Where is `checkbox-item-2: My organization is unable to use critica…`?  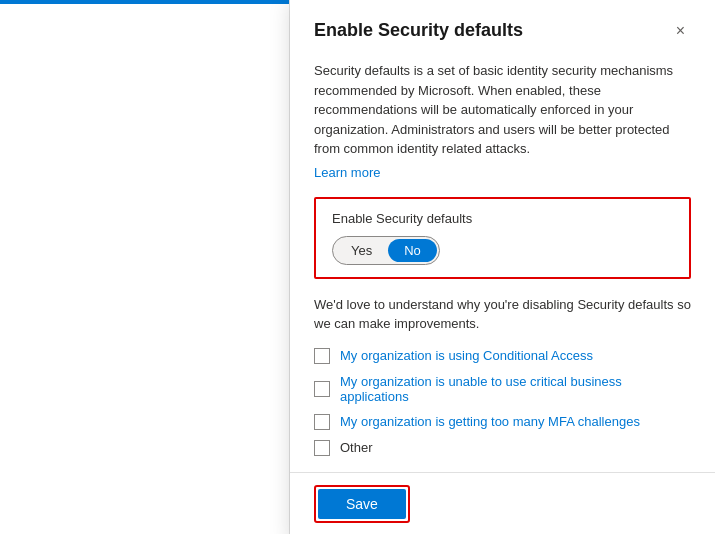 checkbox-item-2: My organization is unable to use critica… is located at coordinates (502, 389).